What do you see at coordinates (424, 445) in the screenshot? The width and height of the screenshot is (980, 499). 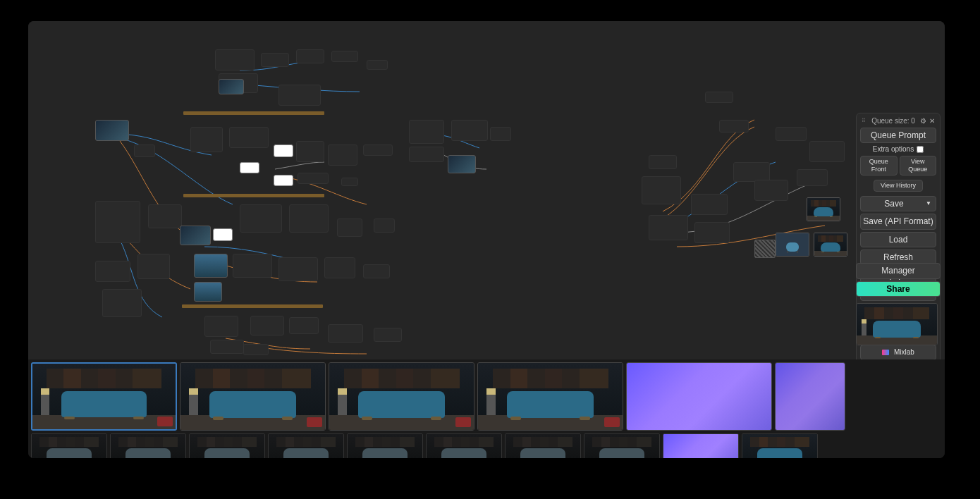 I see `gallery-row-bottom` at bounding box center [424, 445].